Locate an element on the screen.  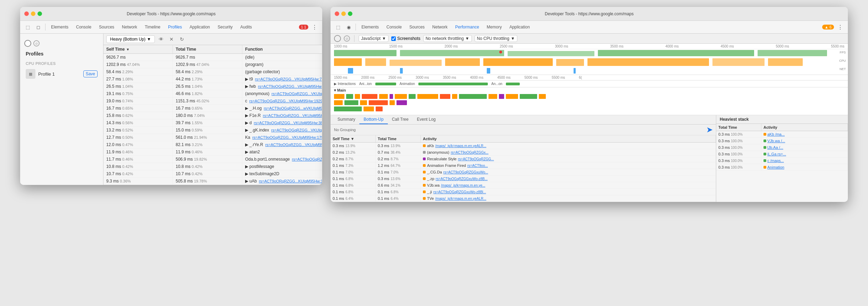
hs-activity-link: Animation is located at coordinates (776, 167).